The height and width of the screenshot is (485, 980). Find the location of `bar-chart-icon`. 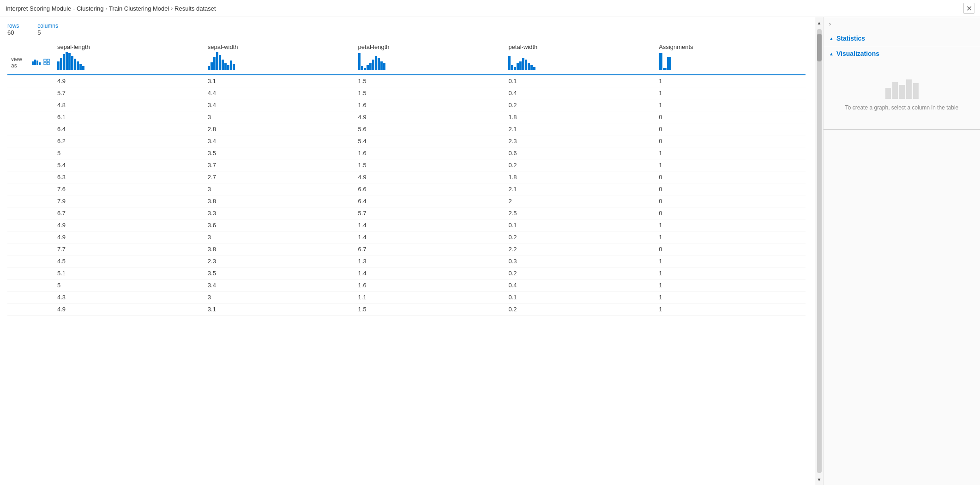

bar-chart-icon is located at coordinates (36, 62).